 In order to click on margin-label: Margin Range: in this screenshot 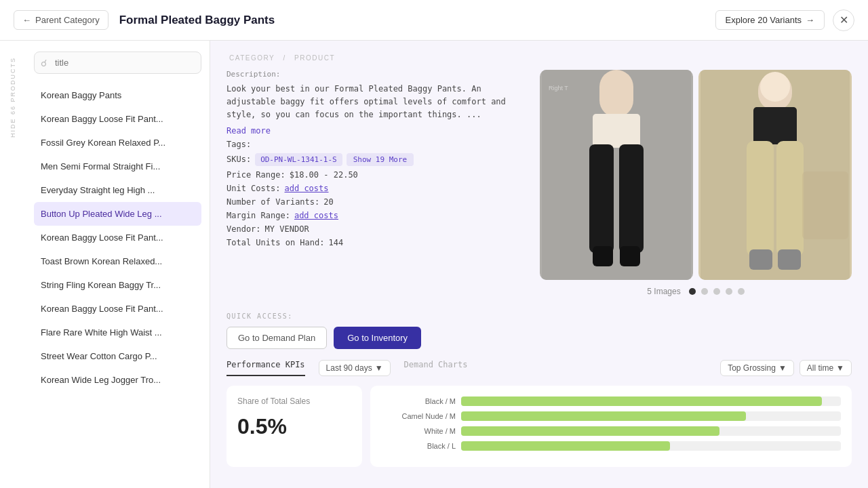, I will do `click(258, 216)`.